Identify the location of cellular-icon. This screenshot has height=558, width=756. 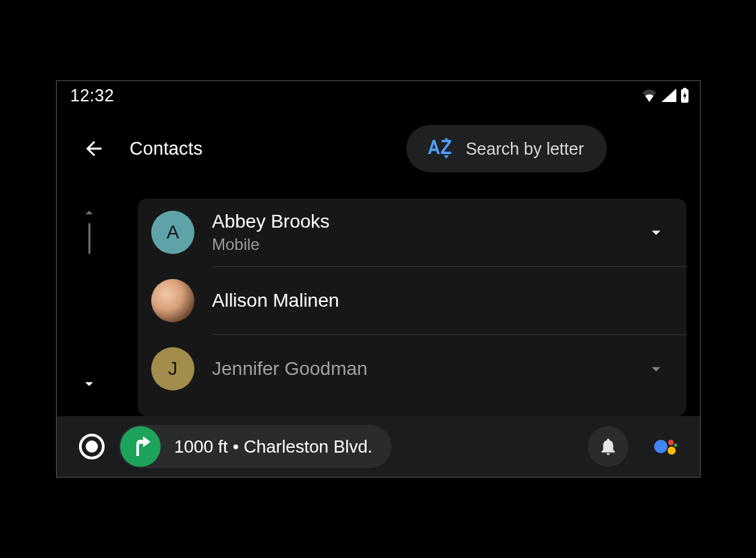
(669, 95).